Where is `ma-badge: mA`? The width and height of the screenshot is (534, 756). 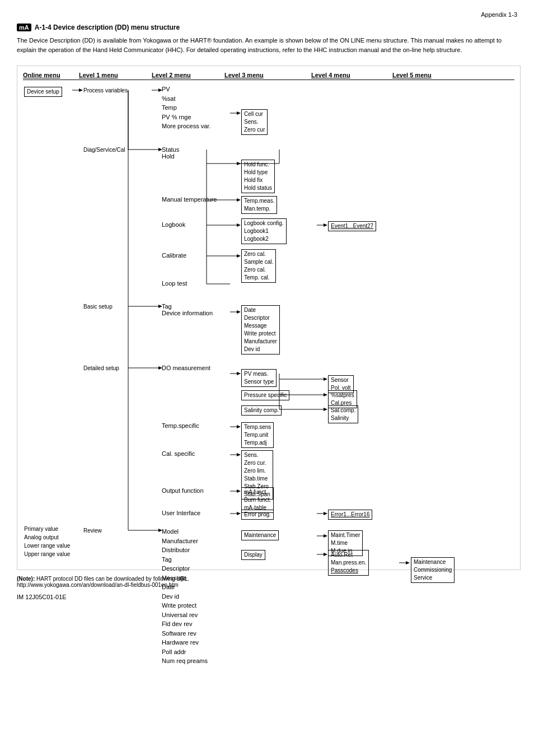 ma-badge: mA is located at coordinates (24, 27).